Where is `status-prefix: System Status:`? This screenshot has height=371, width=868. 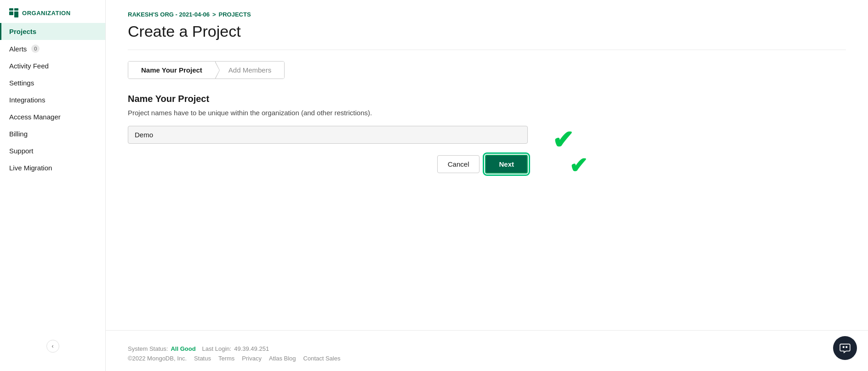
status-prefix: System Status: is located at coordinates (148, 349).